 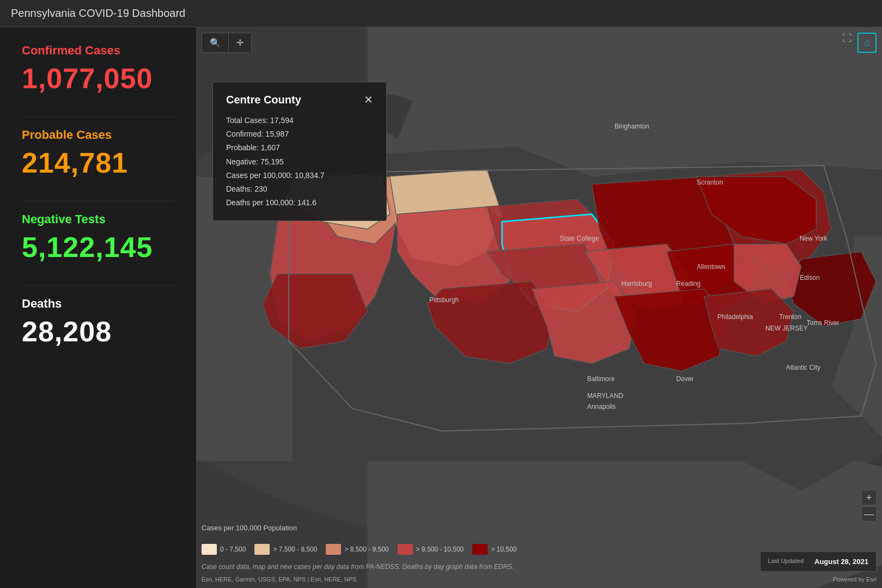 What do you see at coordinates (264, 100) in the screenshot?
I see `popup-county-title: Centre County` at bounding box center [264, 100].